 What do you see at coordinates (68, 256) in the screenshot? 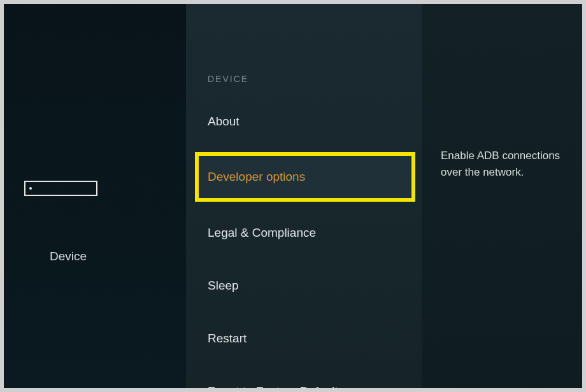
I see `sidebar-current-category: Device` at bounding box center [68, 256].